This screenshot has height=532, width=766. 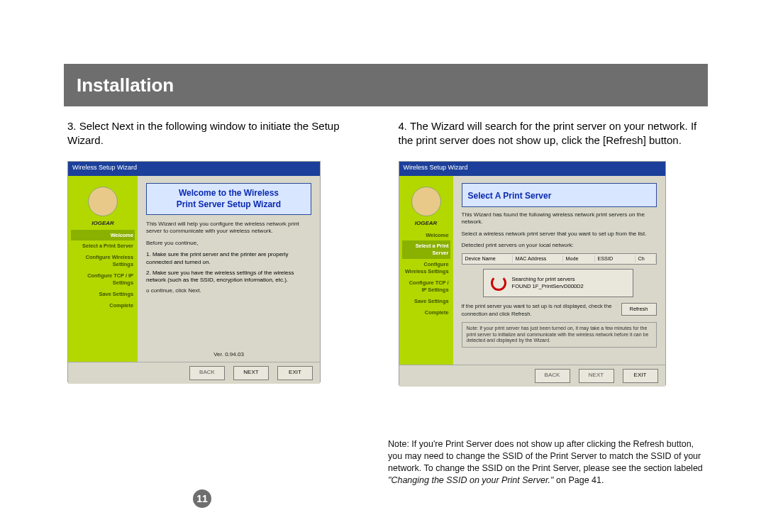 What do you see at coordinates (616, 259) in the screenshot?
I see `col-essid: ESSID` at bounding box center [616, 259].